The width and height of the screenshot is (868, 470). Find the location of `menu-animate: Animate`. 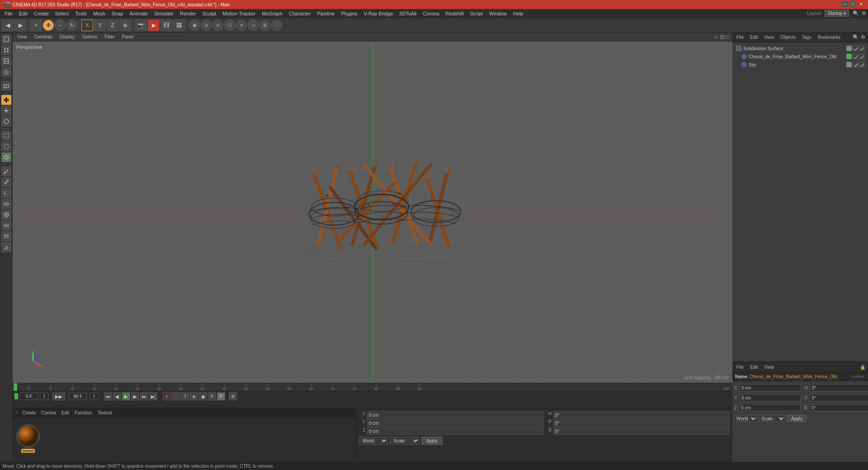

menu-animate: Animate is located at coordinates (139, 14).